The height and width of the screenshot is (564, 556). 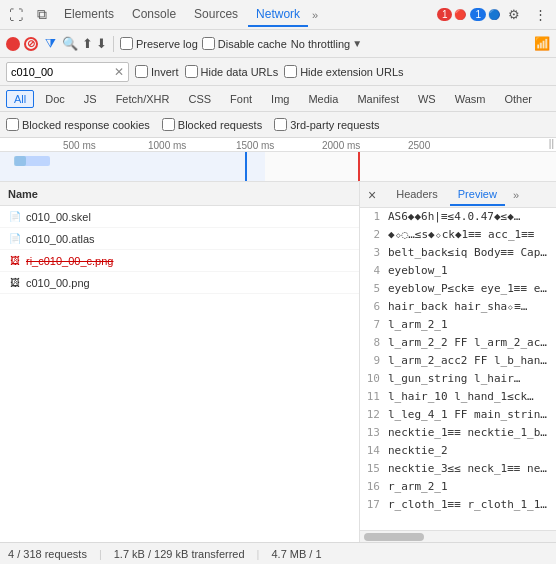 What do you see at coordinates (470, 342) in the screenshot?
I see `line-content: l_arm_2_2 FF l_arm_2_acc…` at bounding box center [470, 342].